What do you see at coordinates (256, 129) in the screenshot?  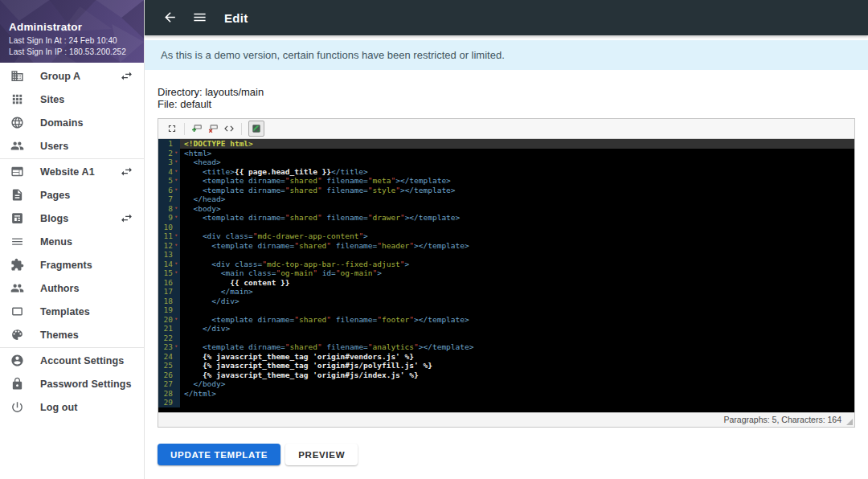 I see `theme-toggle-icon` at bounding box center [256, 129].